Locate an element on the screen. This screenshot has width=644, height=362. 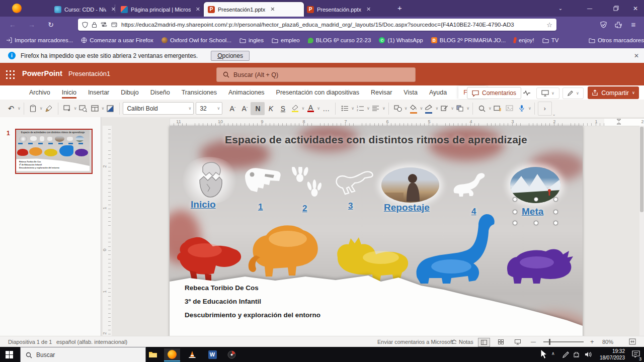
dictate-button is located at coordinates (522, 109).